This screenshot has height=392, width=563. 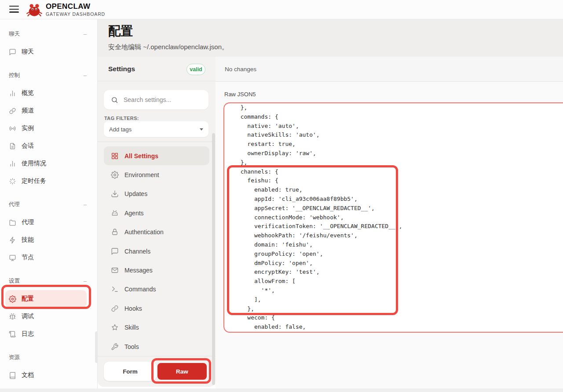 I want to click on sidebar-item-技能: 技能, so click(x=48, y=240).